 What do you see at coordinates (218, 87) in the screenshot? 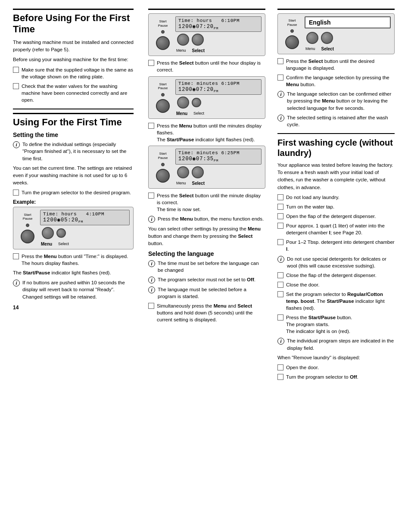
I see `mid-display-2: Time: minutes 6:10PM 1200◉07:20PM` at bounding box center [218, 87].